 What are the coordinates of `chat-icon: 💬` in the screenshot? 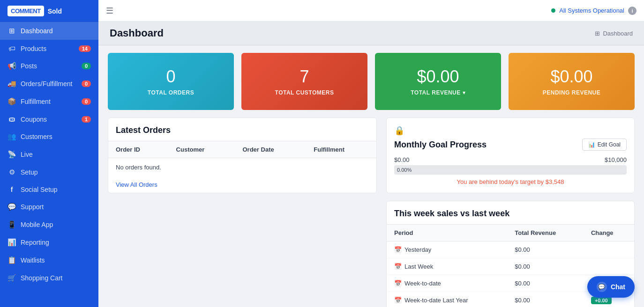 It's located at (602, 287).